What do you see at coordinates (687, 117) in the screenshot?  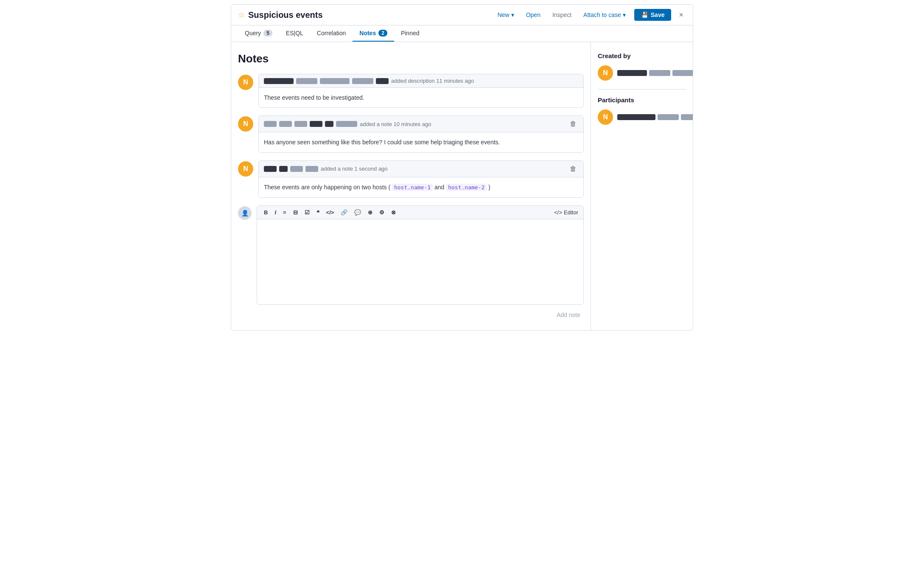 I see `sidebar-redacted-2c` at bounding box center [687, 117].